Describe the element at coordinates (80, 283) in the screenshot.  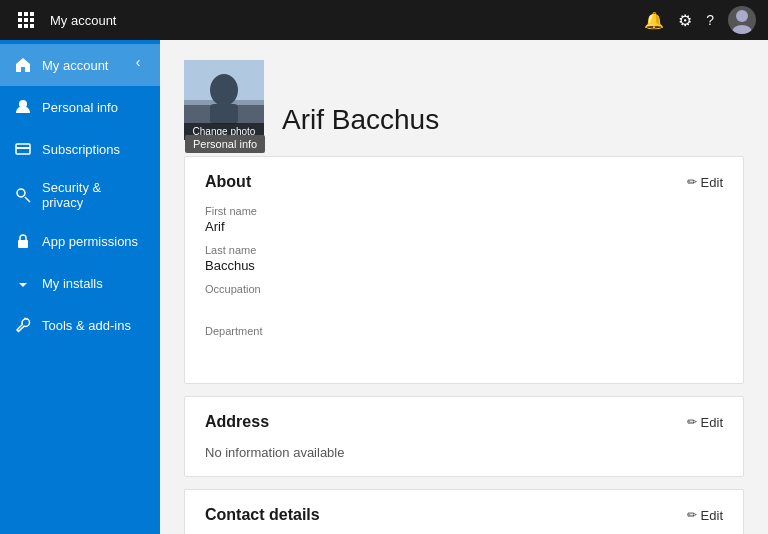
I see `sidebar-item-my-installs: My installs` at that location.